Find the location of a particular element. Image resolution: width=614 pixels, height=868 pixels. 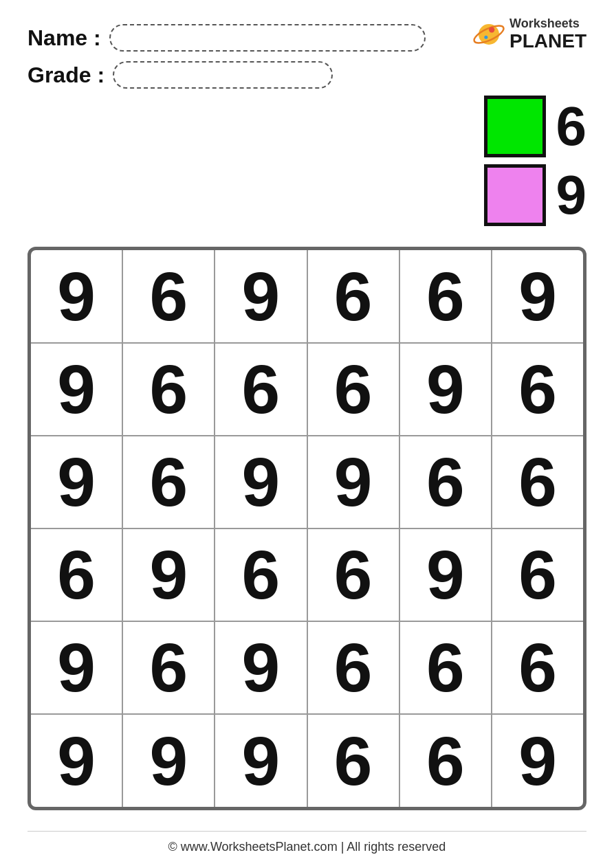

legend-box-pink is located at coordinates (515, 195).